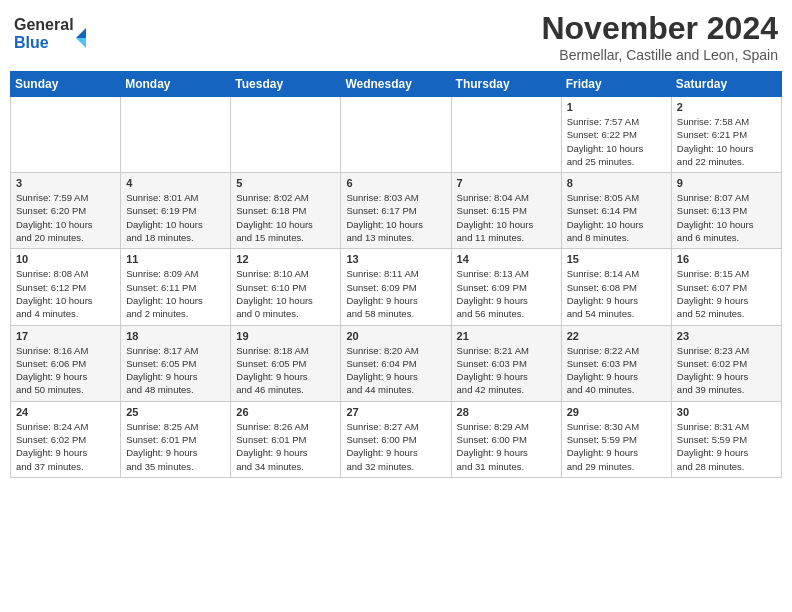  What do you see at coordinates (396, 218) in the screenshot?
I see `day-info: Sunrise: 8:03 AM Sunset: 6:17 PM Dayligh…` at bounding box center [396, 218].